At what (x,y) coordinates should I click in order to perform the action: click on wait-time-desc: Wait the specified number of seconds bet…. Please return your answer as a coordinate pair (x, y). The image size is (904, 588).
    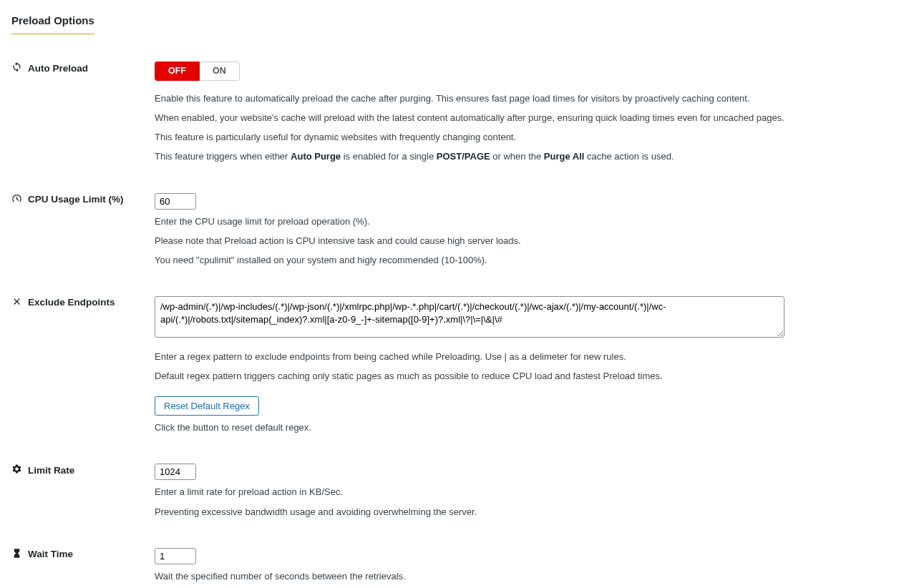
    Looking at the image, I should click on (524, 577).